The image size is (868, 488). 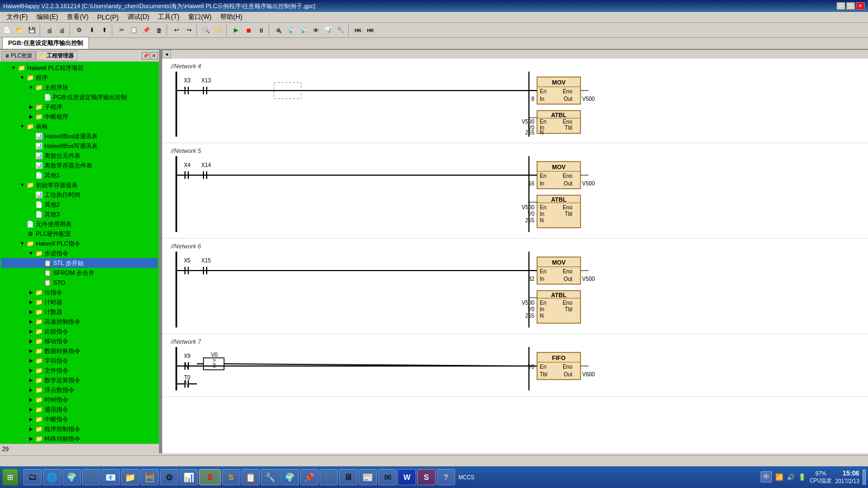 I want to click on toolbar-pause: ⏸, so click(x=261, y=30).